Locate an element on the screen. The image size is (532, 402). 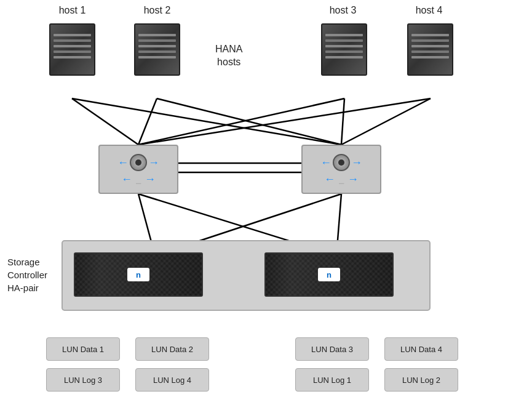
lun-log-3: LUN Log 3 is located at coordinates (83, 380).